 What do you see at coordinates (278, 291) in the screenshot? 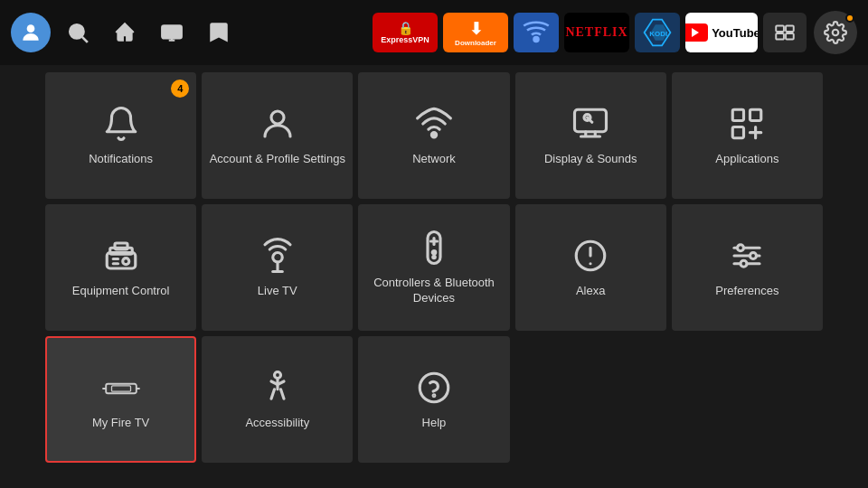
I see `live-tv-label: Live TV` at bounding box center [278, 291].